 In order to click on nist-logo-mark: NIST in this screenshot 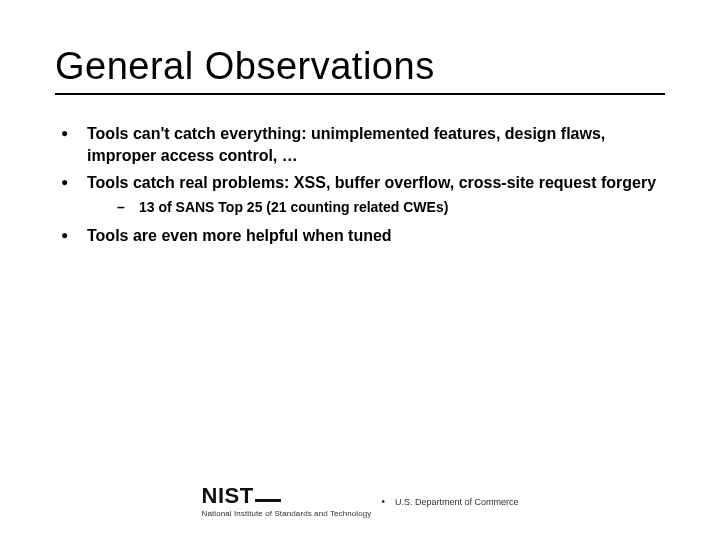, I will do `click(242, 496)`.